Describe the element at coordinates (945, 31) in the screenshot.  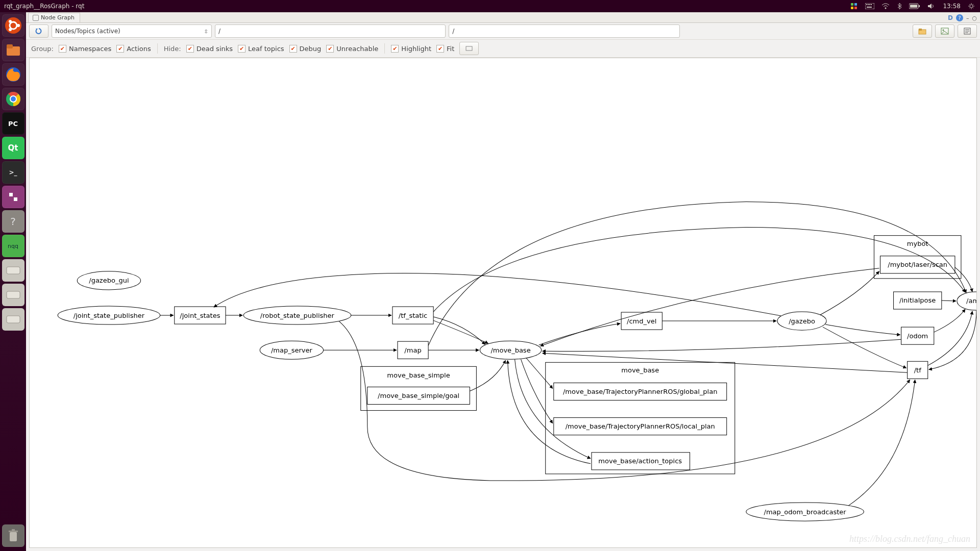
I see `save-image-button` at that location.